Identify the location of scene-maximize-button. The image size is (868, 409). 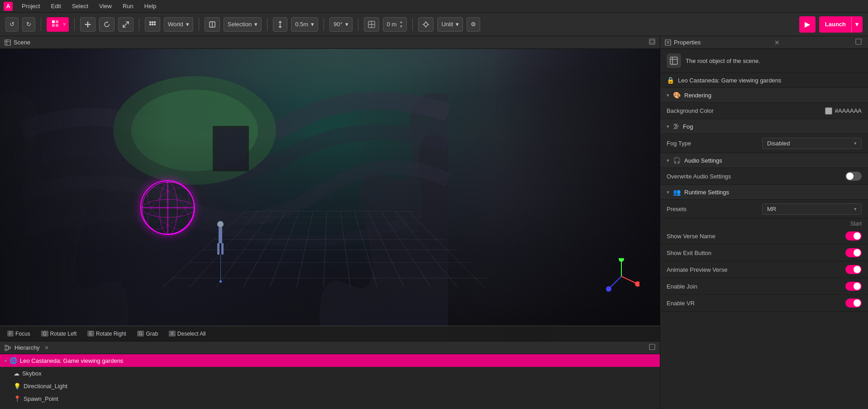
(652, 43).